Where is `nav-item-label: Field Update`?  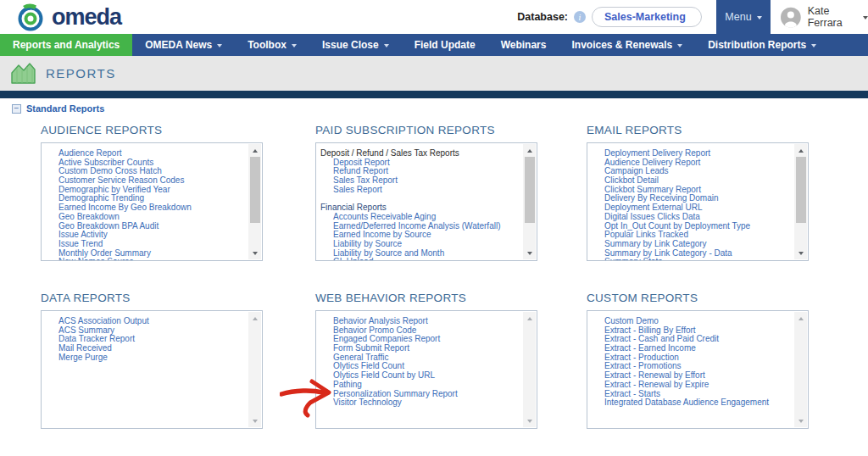 nav-item-label: Field Update is located at coordinates (445, 45).